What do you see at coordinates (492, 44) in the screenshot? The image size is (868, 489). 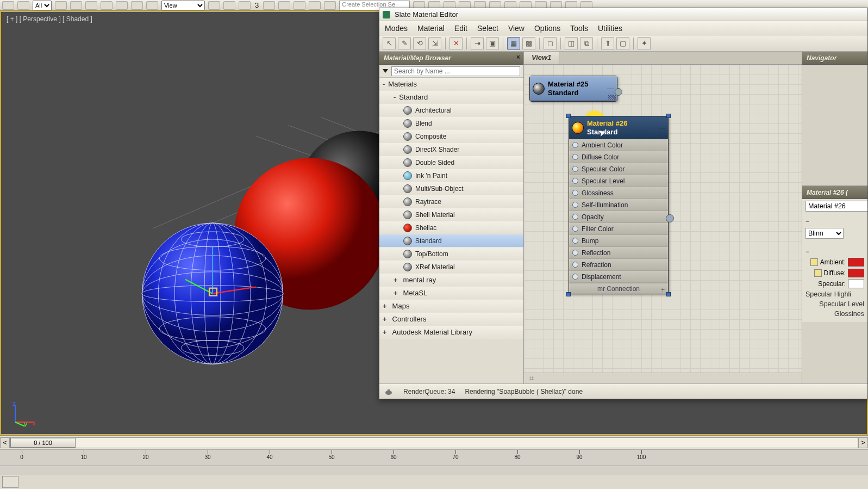 I see `layout-icon: ▣` at bounding box center [492, 44].